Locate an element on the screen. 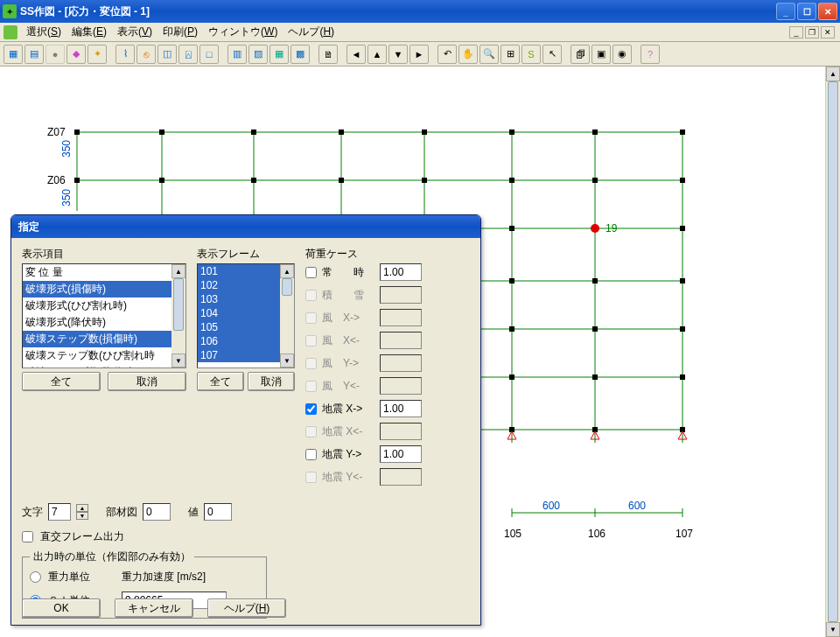  tool-grid1: ▦ is located at coordinates (13, 54).